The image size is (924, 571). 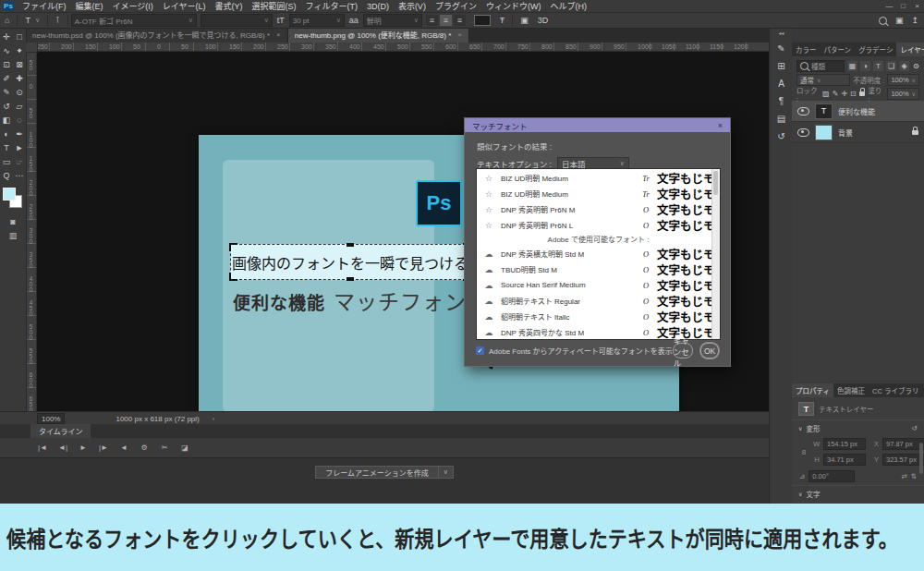 What do you see at coordinates (900, 20) in the screenshot?
I see `workspace-icon: ▣` at bounding box center [900, 20].